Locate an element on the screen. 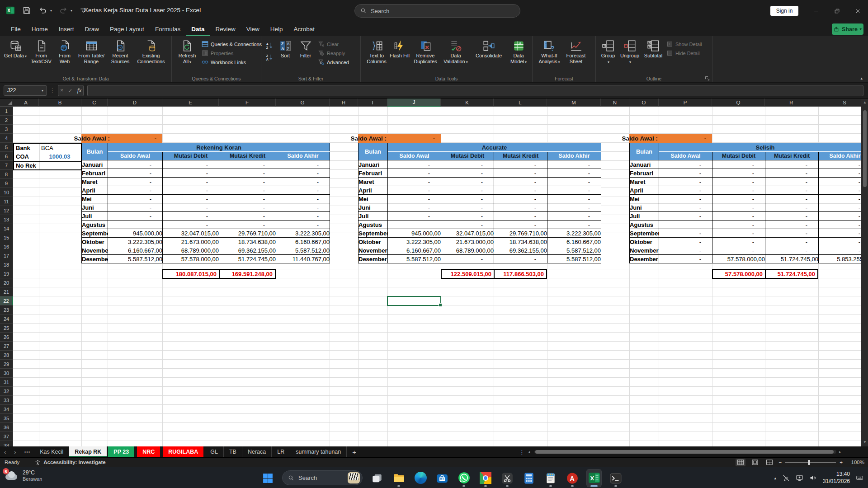 The height and width of the screenshot is (488, 868). zoom-slider: − + is located at coordinates (811, 462).